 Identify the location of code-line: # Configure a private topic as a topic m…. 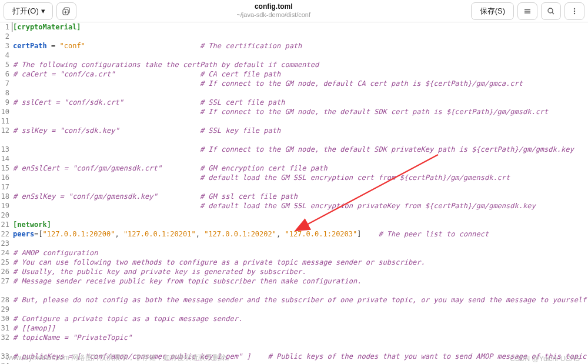
(300, 319).